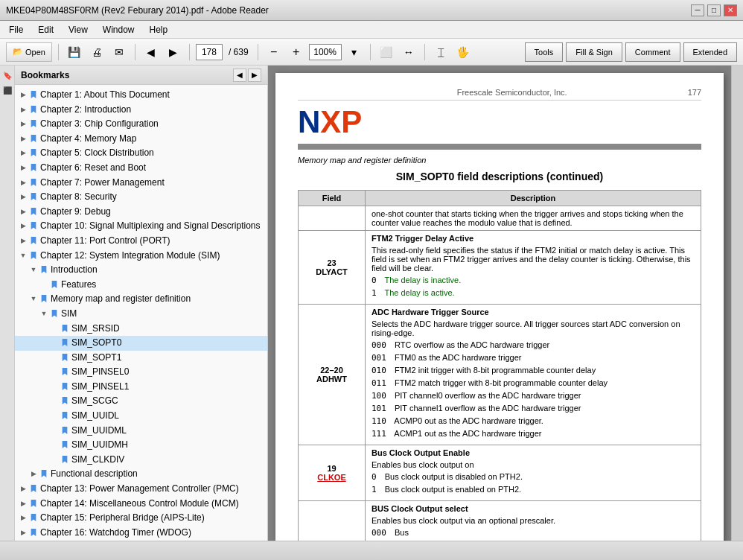 Image resolution: width=743 pixels, height=560 pixels. What do you see at coordinates (141, 183) in the screenshot?
I see `bookmark-ch7: ▶ Chapter 7: Power Management` at bounding box center [141, 183].